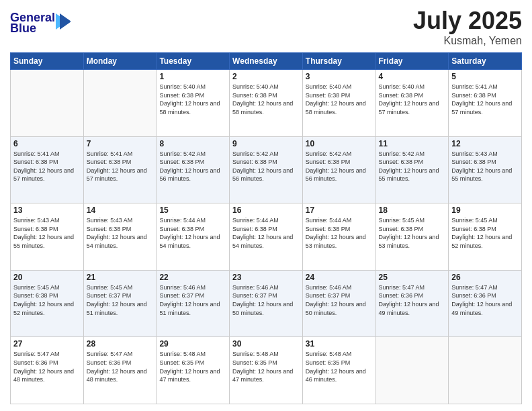 This screenshot has height=411, width=532. What do you see at coordinates (339, 277) in the screenshot?
I see `day-number: 24` at bounding box center [339, 277].